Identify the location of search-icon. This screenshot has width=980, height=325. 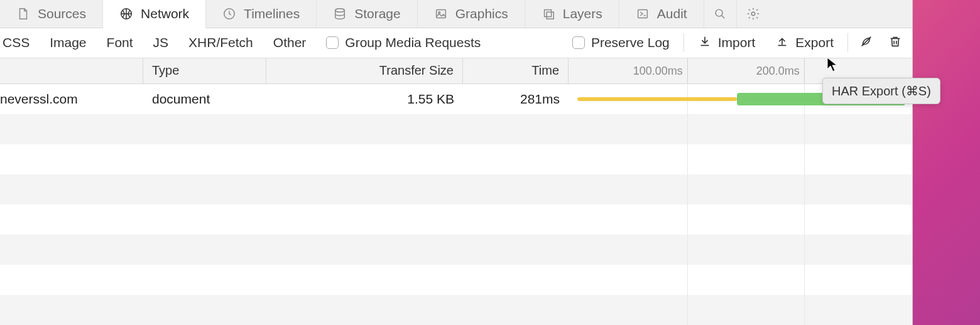
(720, 14).